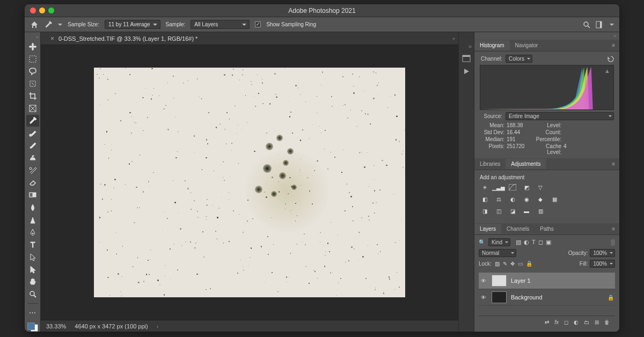 The image size is (644, 337). I want to click on filter-smart-icon: ▣, so click(548, 243).